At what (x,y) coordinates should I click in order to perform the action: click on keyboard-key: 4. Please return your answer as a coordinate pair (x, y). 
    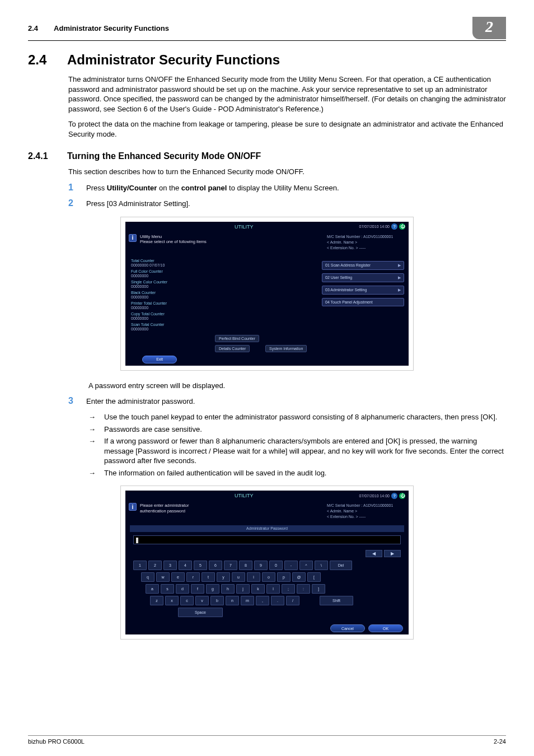
    Looking at the image, I should click on (185, 566).